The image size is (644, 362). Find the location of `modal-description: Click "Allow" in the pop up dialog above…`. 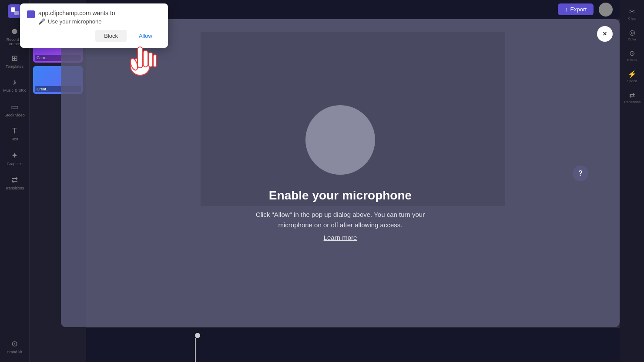

modal-description: Click "Allow" in the pop up dialog above… is located at coordinates (340, 220).